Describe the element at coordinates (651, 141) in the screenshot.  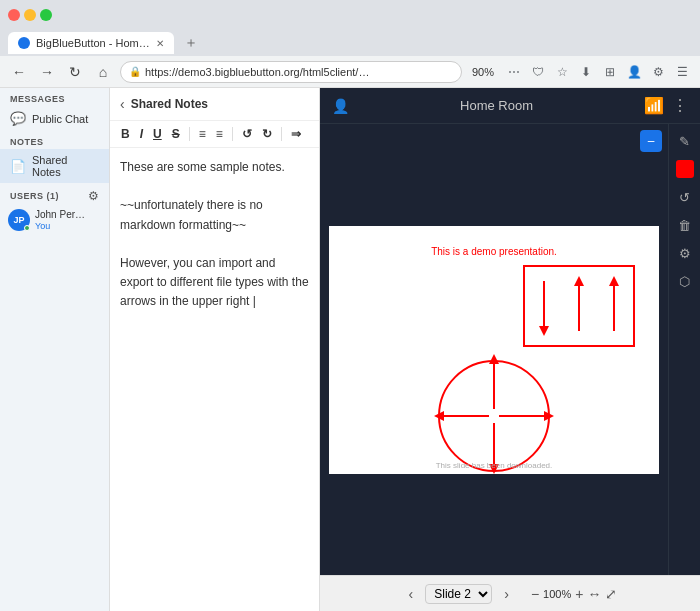
I see `collapse-panel-button: –` at that location.